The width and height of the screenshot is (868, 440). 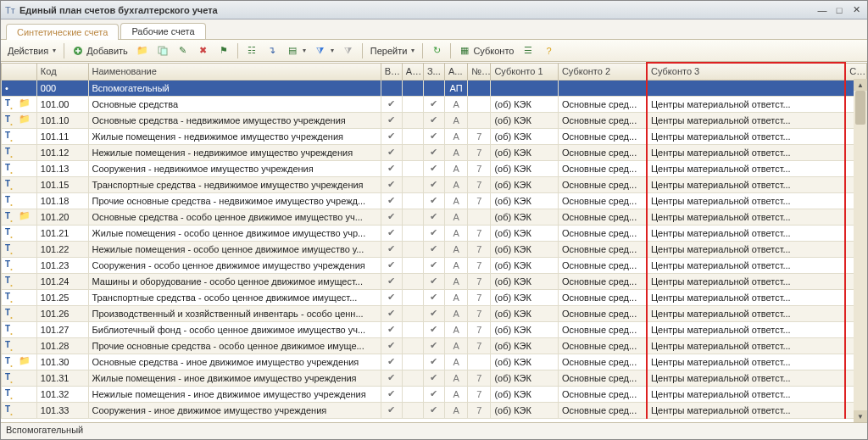 What do you see at coordinates (434, 281) in the screenshot?
I see `table-row: T。 101.24Машины и оборудование - особо ц…` at bounding box center [434, 281].